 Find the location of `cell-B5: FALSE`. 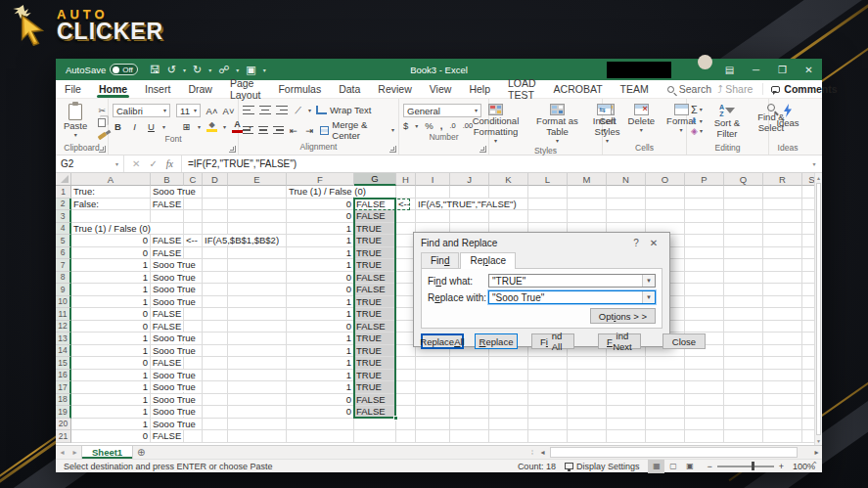

cell-B5: FALSE is located at coordinates (167, 241).